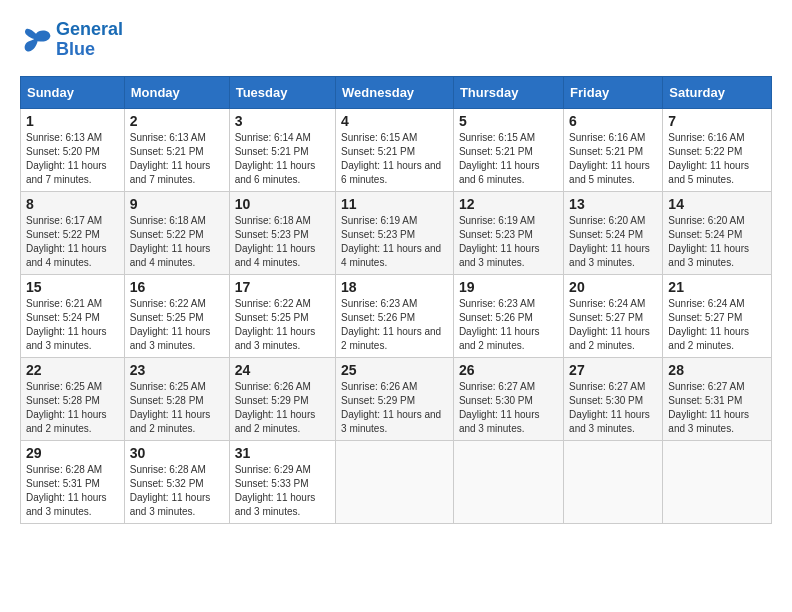 The height and width of the screenshot is (612, 792). I want to click on calendar-cell: 7 Sunrise: 6:16 AMSunset: 5:22 PMDayligh…, so click(718, 150).